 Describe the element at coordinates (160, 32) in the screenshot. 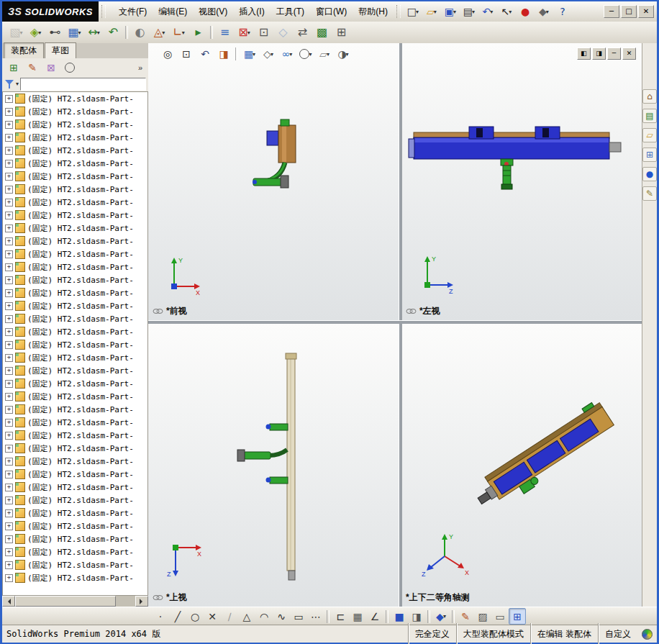

I see `assembly-features-button: ◬▾` at that location.